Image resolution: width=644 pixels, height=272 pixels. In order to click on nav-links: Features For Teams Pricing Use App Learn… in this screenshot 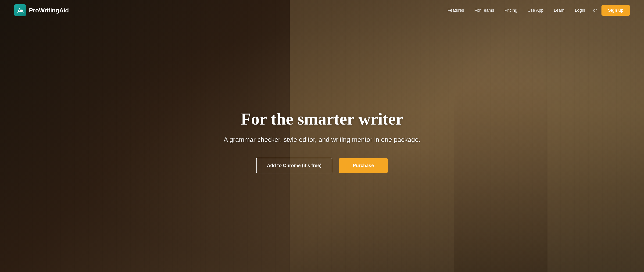, I will do `click(536, 10)`.